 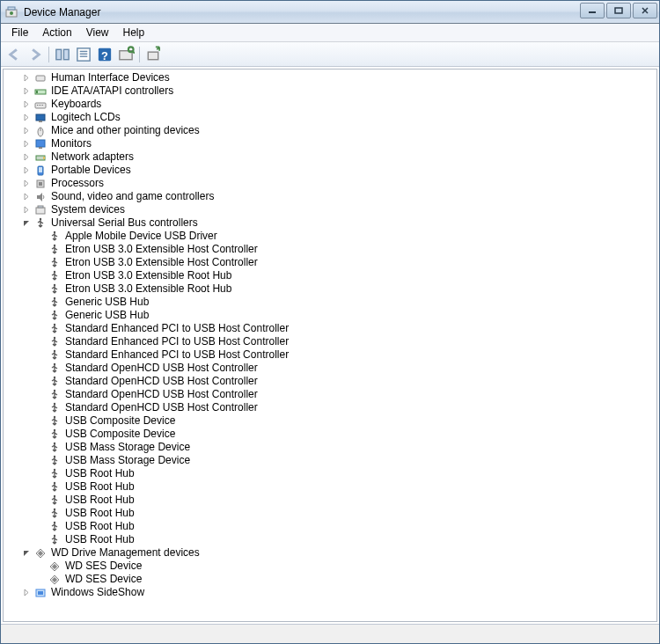 I want to click on device-label: Standard Enhanced PCI to USB Host Contro…, so click(x=177, y=329).